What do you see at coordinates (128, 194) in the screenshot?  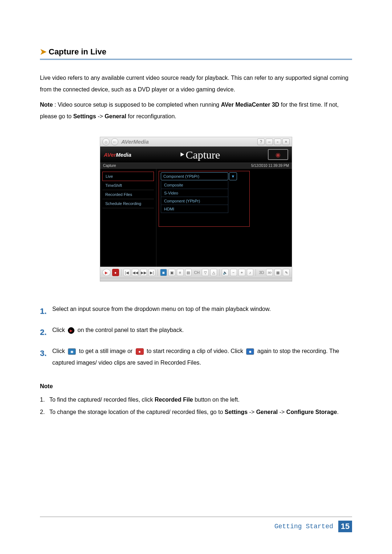 I see `sidebar-item-recorded-files: Recorded Files` at bounding box center [128, 194].